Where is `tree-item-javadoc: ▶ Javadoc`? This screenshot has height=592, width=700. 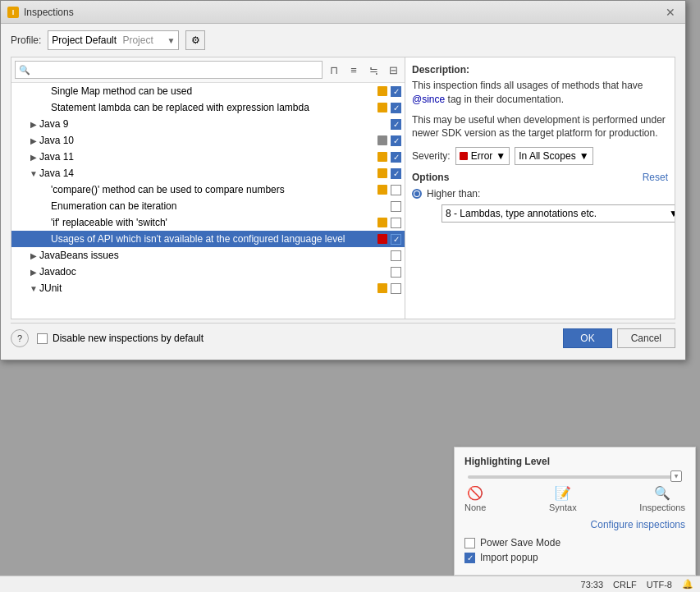
tree-item-javadoc: ▶ Javadoc is located at coordinates (208, 272).